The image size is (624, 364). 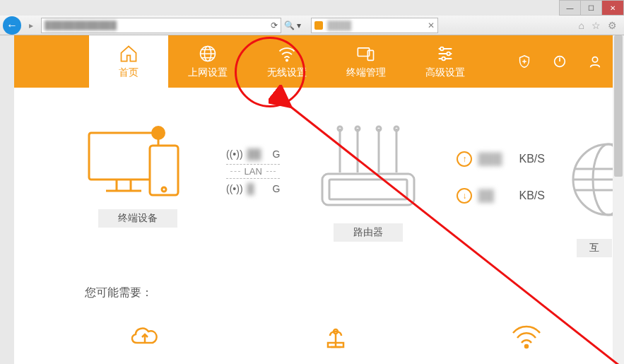 I want to click on maximize-button: ☐, so click(x=591, y=8).